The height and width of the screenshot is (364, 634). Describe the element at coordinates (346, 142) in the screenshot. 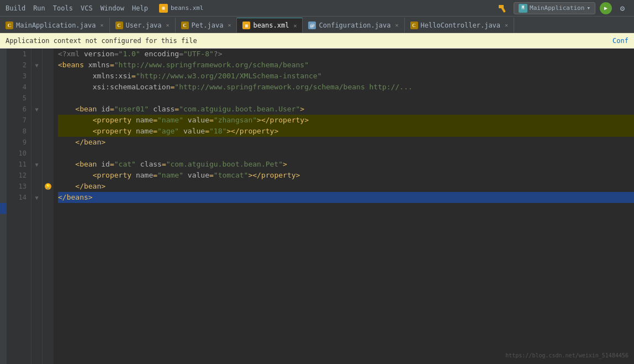

I see `code-line-9: </bean>` at that location.